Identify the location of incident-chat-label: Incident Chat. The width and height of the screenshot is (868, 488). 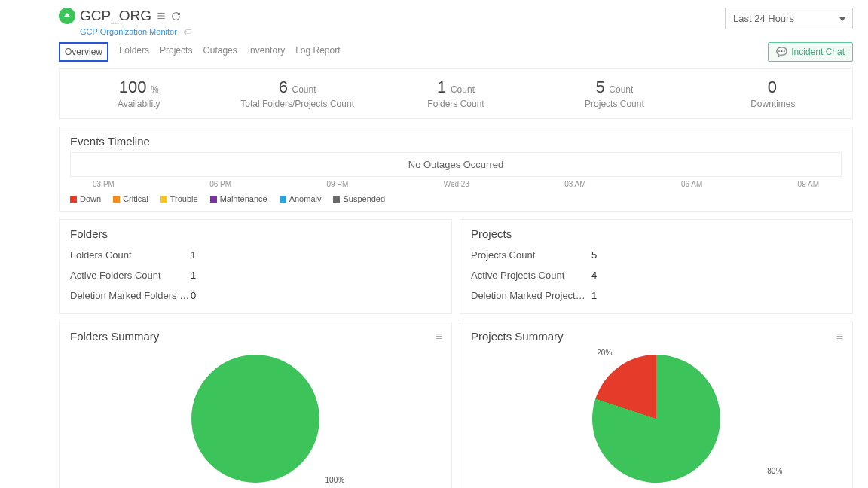
(818, 52).